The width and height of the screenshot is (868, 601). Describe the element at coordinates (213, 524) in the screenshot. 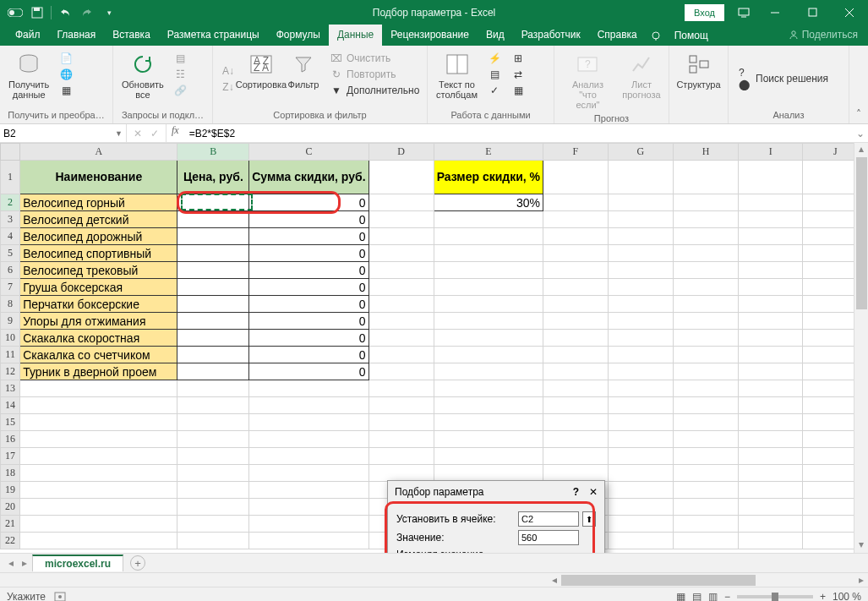

I see `cell-B21` at that location.